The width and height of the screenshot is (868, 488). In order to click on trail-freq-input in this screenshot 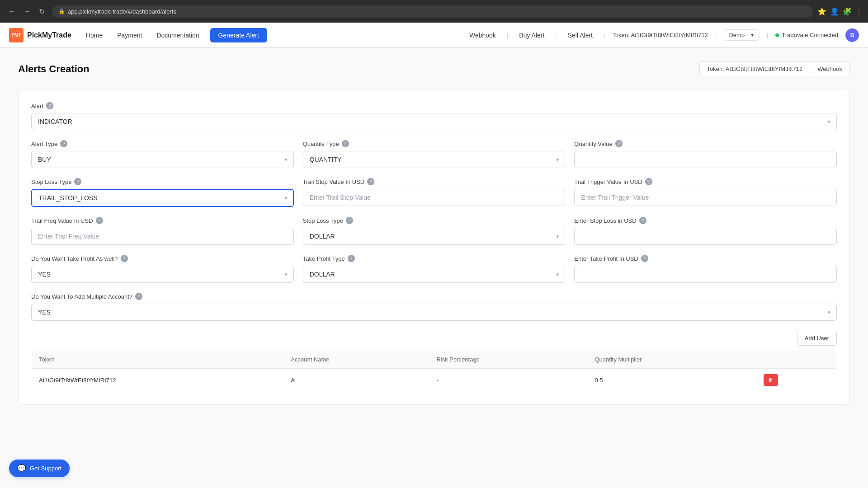, I will do `click(163, 236)`.